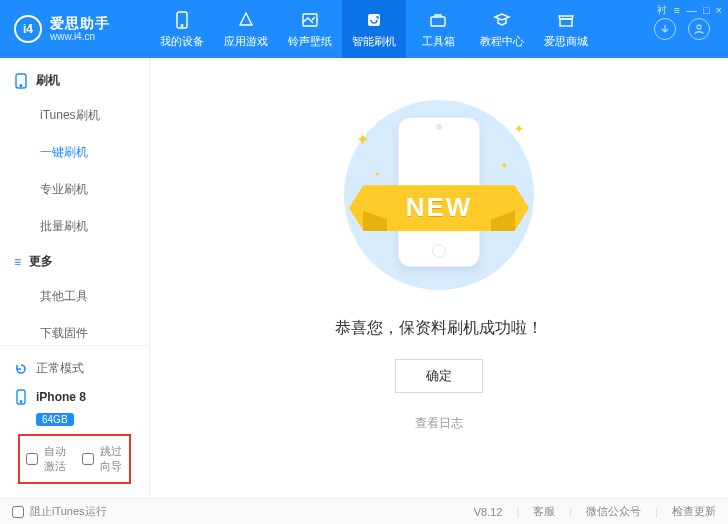  I want to click on nav-flash: 智能刷机, so click(374, 29).